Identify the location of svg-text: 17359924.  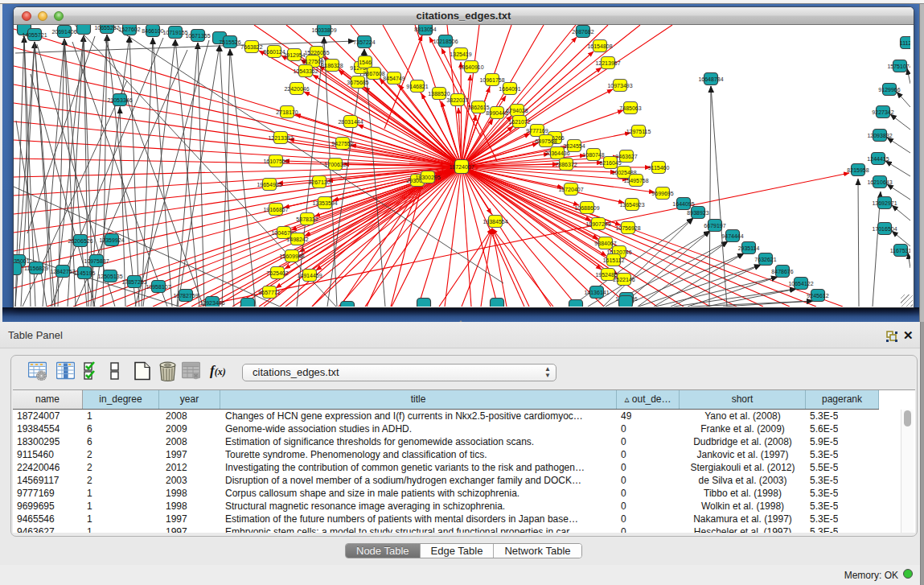
(111, 240).